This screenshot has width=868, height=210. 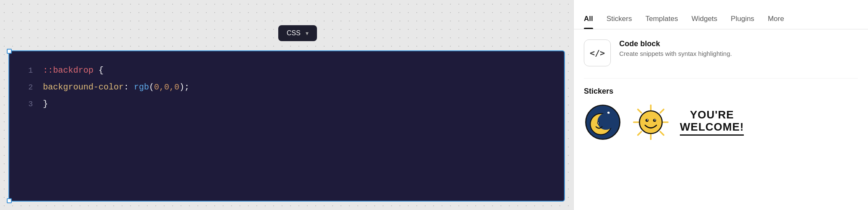 What do you see at coordinates (83, 87) in the screenshot?
I see `code-property: background-color` at bounding box center [83, 87].